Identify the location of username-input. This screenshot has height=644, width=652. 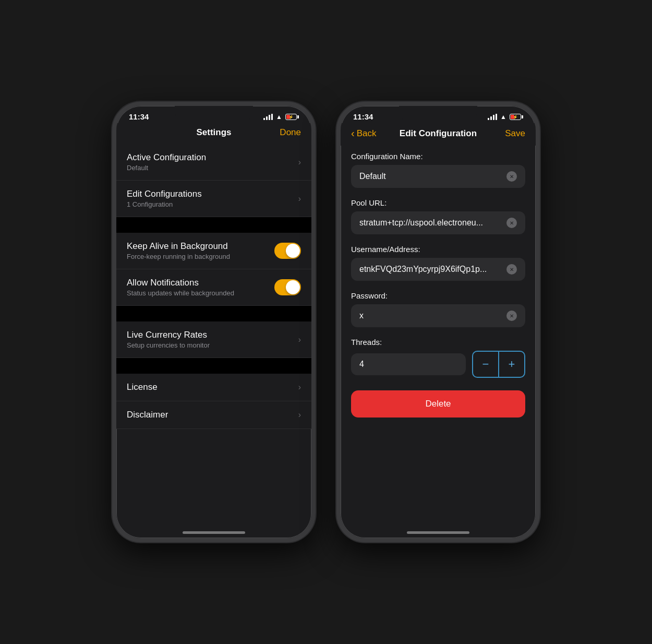
(433, 269).